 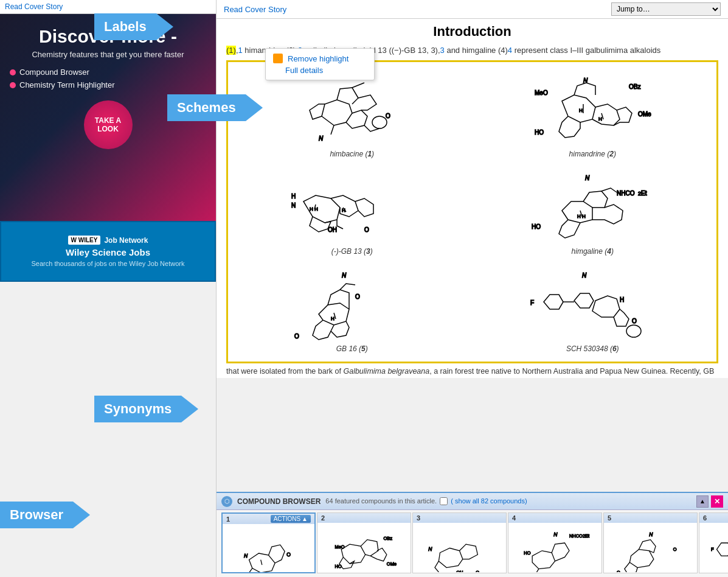 I want to click on remove-highlight-label: Remove highlight, so click(x=318, y=58).